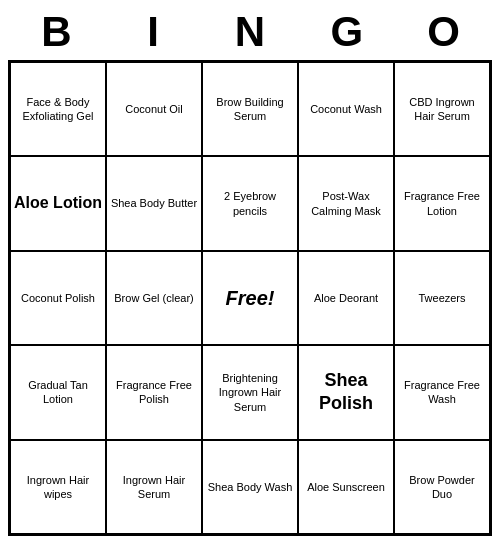 This screenshot has width=500, height=544. I want to click on bingo-title: BINGO, so click(250, 32).